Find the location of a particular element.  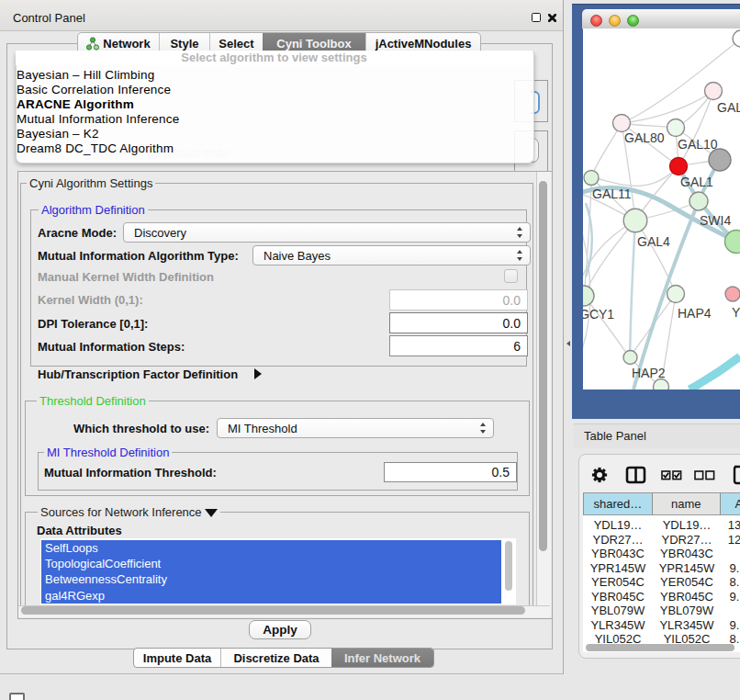

svg-text: GAL10 is located at coordinates (698, 144).